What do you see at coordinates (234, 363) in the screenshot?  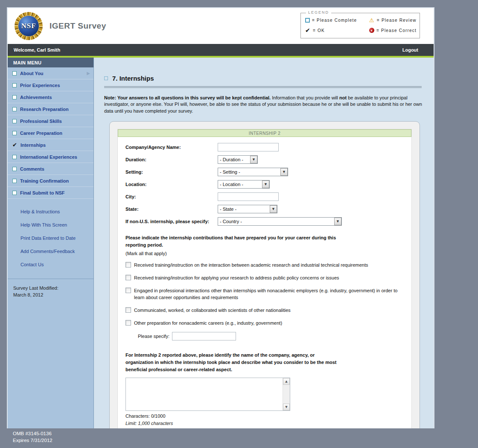 I see `description-prompt: For Internship 2 reported above, please …` at bounding box center [234, 363].